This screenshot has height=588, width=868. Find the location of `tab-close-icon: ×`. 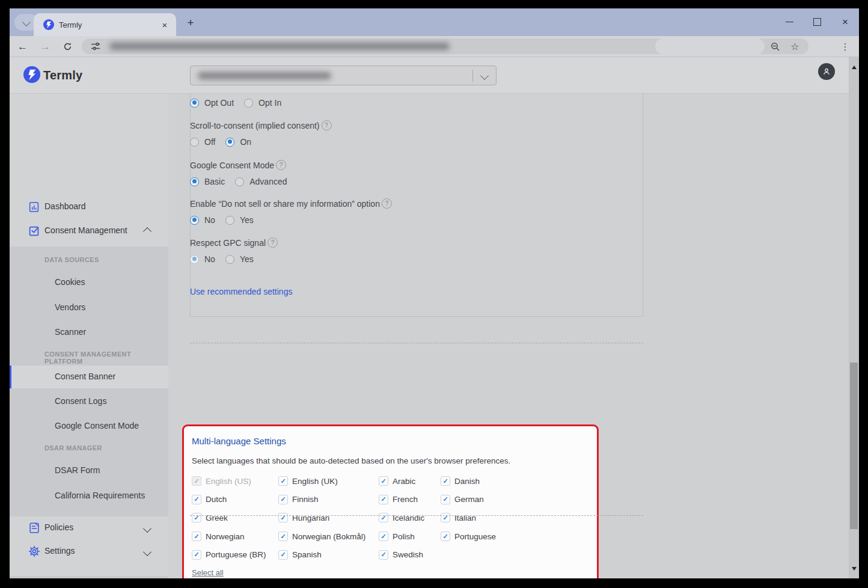

tab-close-icon: × is located at coordinates (165, 25).